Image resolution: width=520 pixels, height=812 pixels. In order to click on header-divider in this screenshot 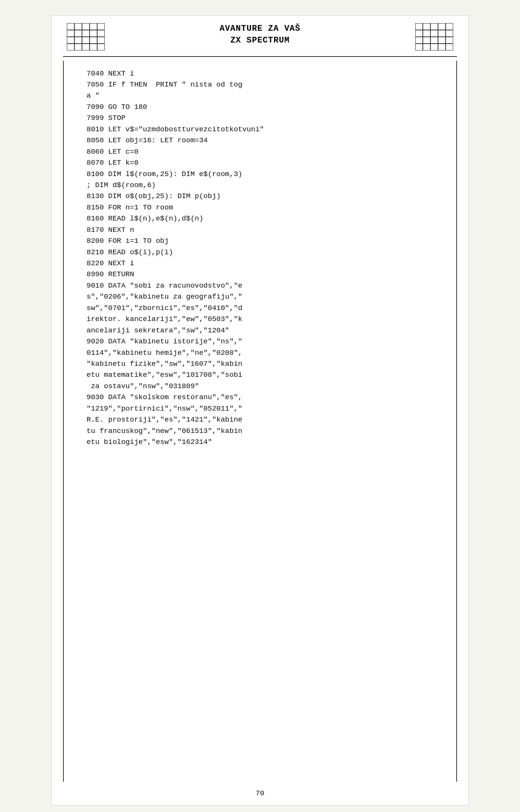, I will do `click(260, 57)`.